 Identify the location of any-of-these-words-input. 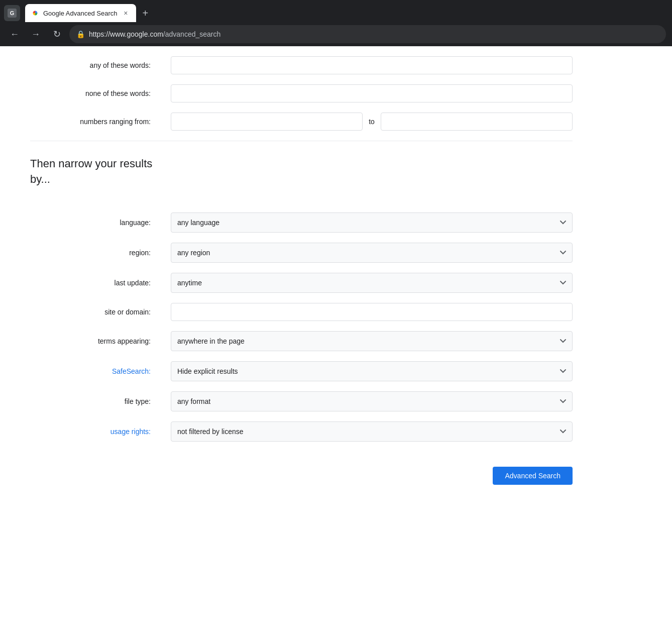
(372, 65).